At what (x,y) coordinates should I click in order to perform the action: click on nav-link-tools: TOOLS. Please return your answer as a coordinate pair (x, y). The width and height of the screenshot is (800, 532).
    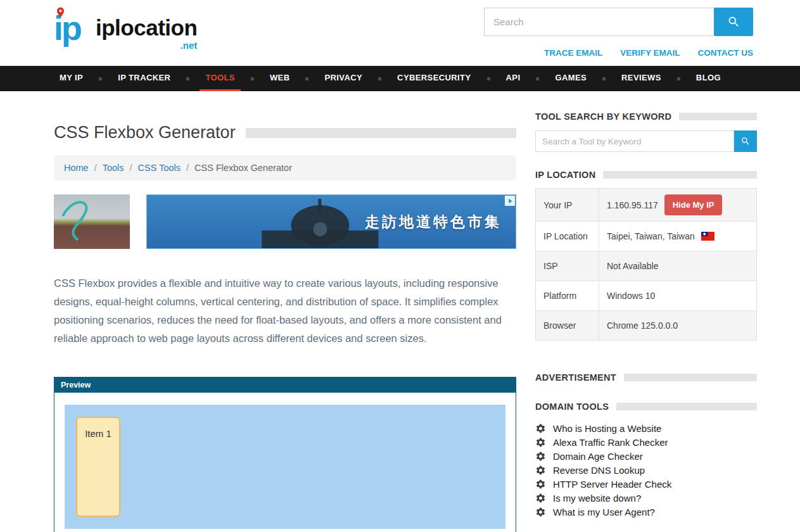
    Looking at the image, I should click on (220, 79).